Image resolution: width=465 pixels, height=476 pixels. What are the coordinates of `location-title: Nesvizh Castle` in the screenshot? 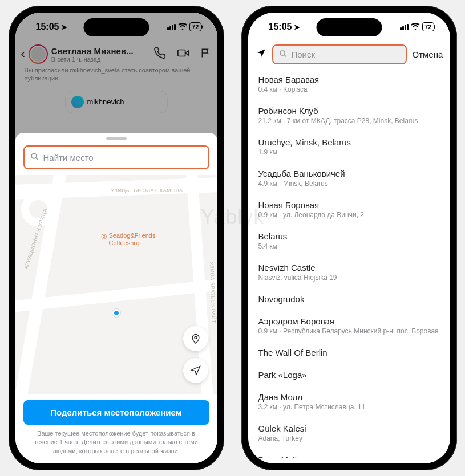 It's located at (349, 268).